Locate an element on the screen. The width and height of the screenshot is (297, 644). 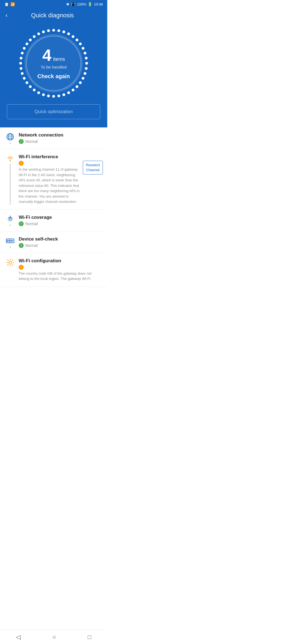
battery-icon: 🔋 is located at coordinates (90, 4).